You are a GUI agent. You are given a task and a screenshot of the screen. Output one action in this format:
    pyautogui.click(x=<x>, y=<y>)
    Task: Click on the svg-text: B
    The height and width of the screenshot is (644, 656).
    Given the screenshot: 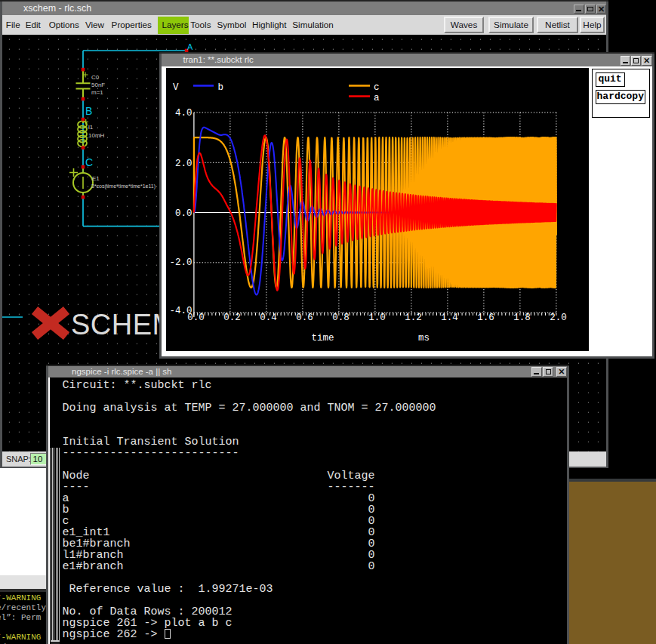 What is the action you would take?
    pyautogui.click(x=89, y=111)
    